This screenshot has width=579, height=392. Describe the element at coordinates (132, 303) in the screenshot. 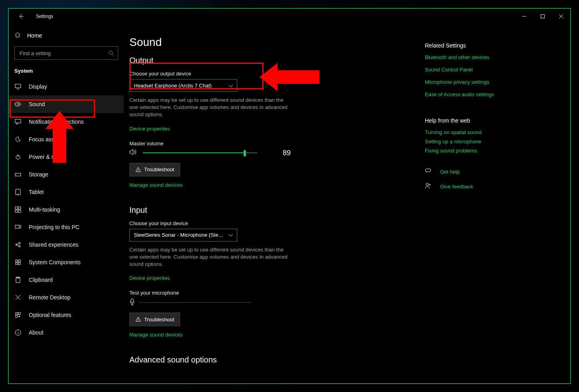

I see `microphone-icon` at that location.